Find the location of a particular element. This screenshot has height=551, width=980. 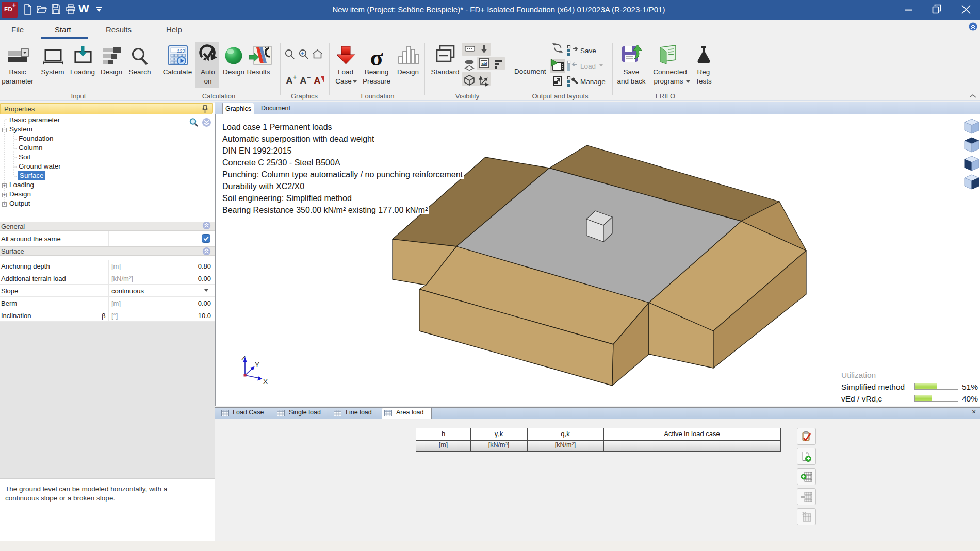

svg-text: parameter is located at coordinates (18, 81).